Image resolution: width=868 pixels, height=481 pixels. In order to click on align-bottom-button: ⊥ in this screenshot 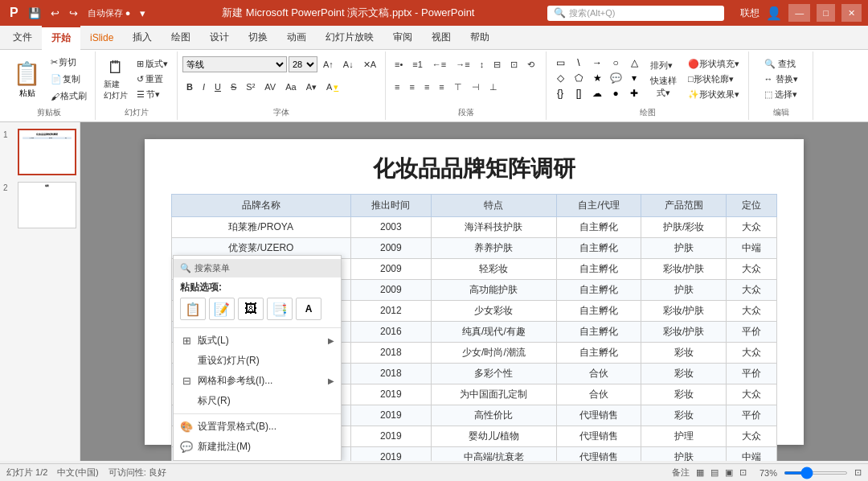, I will do `click(493, 87)`.